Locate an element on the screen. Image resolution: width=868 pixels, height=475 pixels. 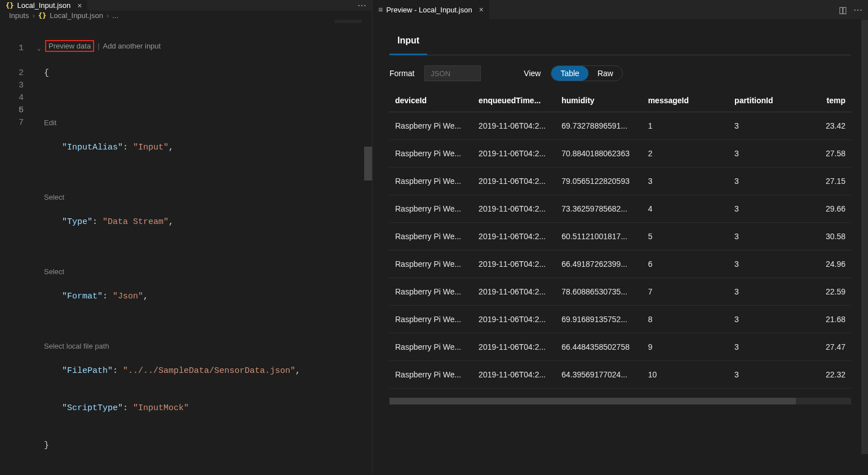
col-messageid: messageId is located at coordinates (685, 100).